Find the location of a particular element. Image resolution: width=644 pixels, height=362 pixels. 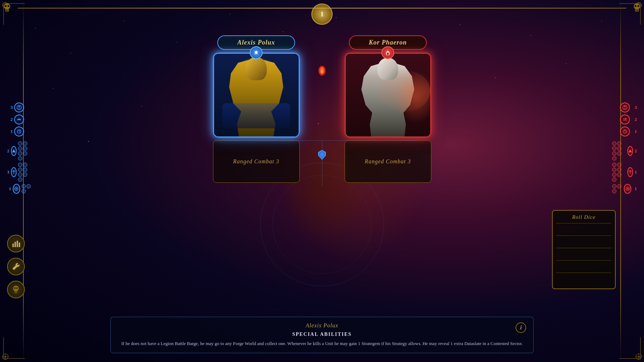

left-ability-text: Ranged Combat 3 is located at coordinates (256, 162).